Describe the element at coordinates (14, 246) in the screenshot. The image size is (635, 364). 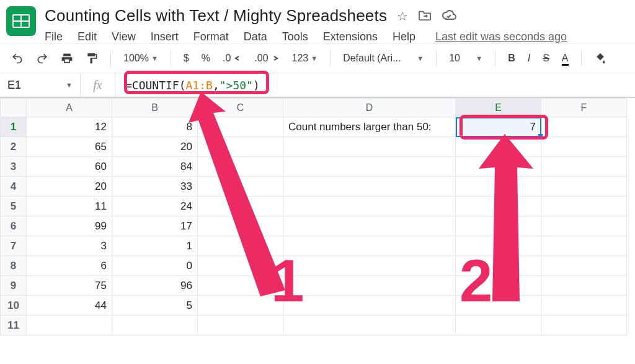
I see `row-header: 7` at that location.